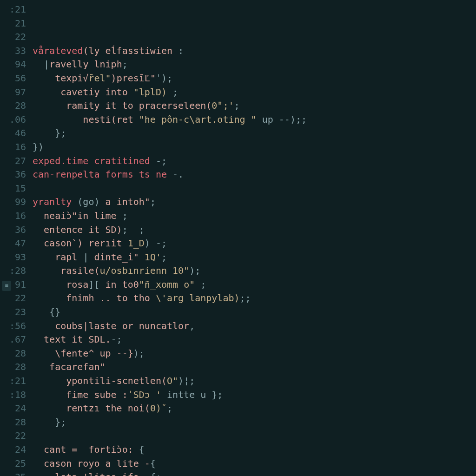 This screenshot has height=476, width=476. What do you see at coordinates (125, 202) in the screenshot?
I see `token: a intoh"` at bounding box center [125, 202].